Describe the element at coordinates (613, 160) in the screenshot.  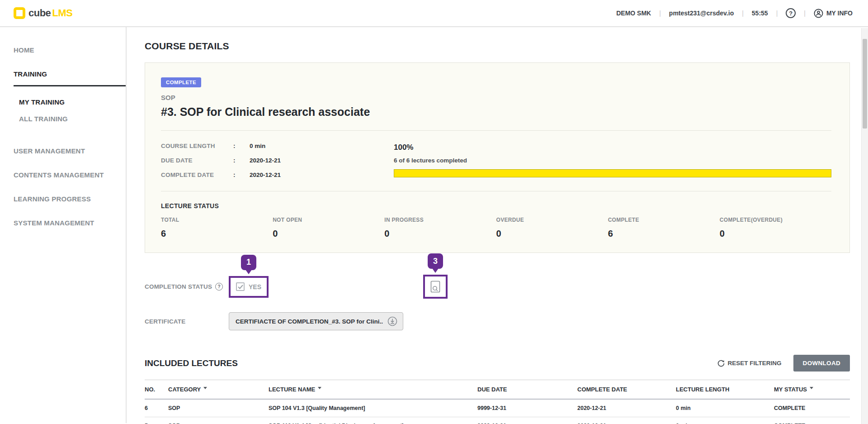
I see `progress-text: 6 of 6 lectures completed` at that location.